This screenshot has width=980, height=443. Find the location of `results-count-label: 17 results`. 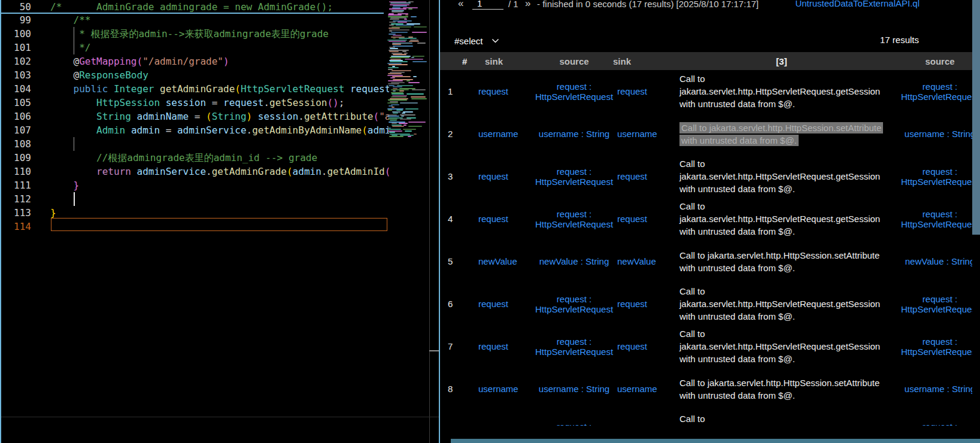

results-count-label: 17 results is located at coordinates (899, 40).